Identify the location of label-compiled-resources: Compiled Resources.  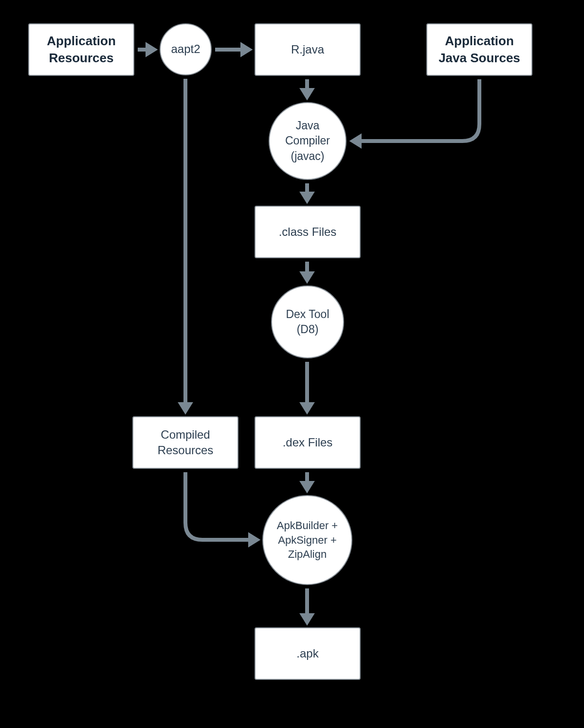
(185, 443).